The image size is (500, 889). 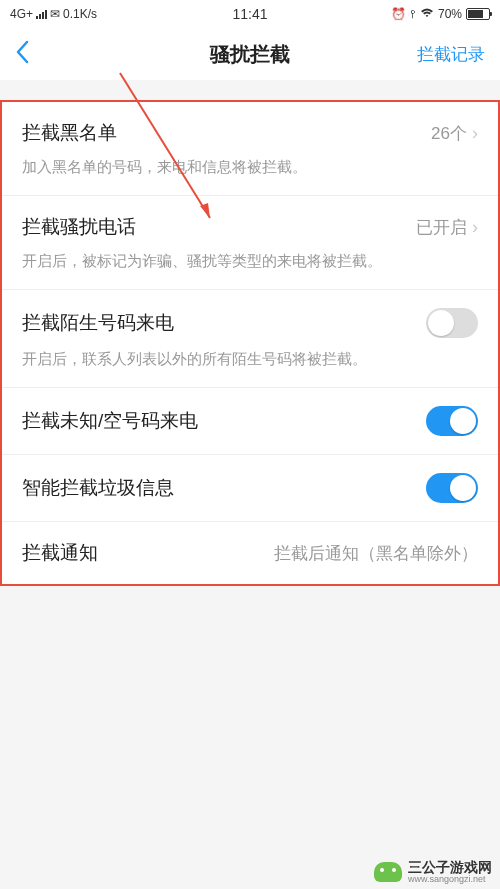 What do you see at coordinates (250, 243) in the screenshot?
I see `harass-row: 拦截骚扰电话 已开启 › 开启后，被标记为诈骗、骚扰等类型的来电将被拦截。` at bounding box center [250, 243].